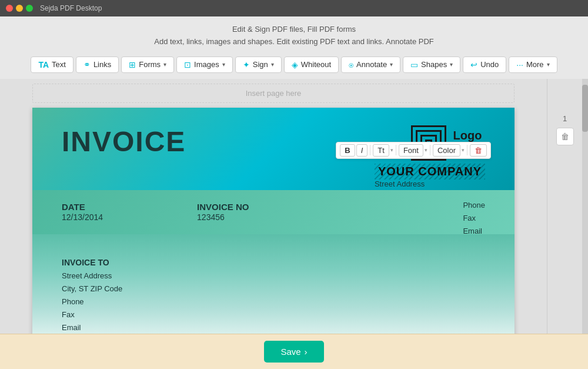  I want to click on toolbar-separator, so click(370, 150).